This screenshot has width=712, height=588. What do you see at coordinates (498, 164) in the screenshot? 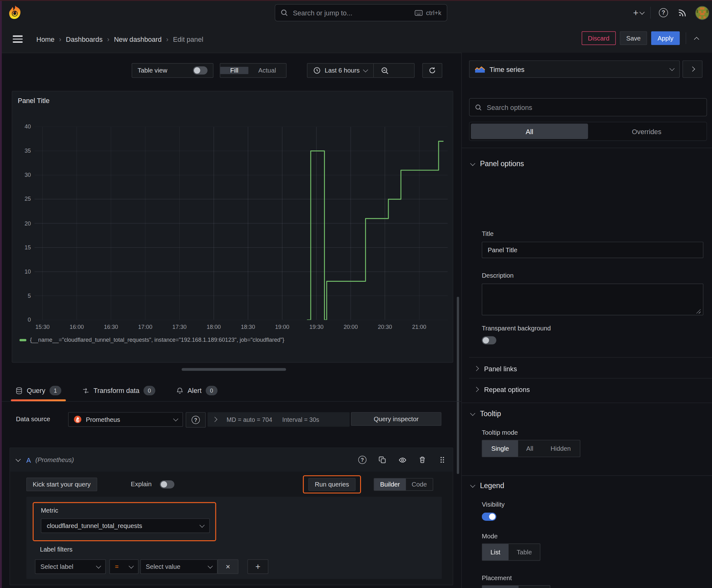
I see `panel-options-header: Panel options` at bounding box center [498, 164].